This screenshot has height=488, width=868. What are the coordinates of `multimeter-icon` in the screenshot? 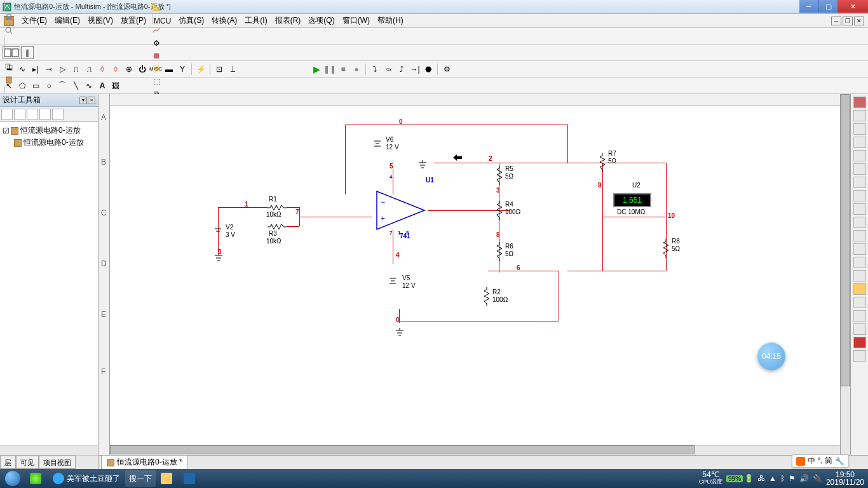 It's located at (860, 102).